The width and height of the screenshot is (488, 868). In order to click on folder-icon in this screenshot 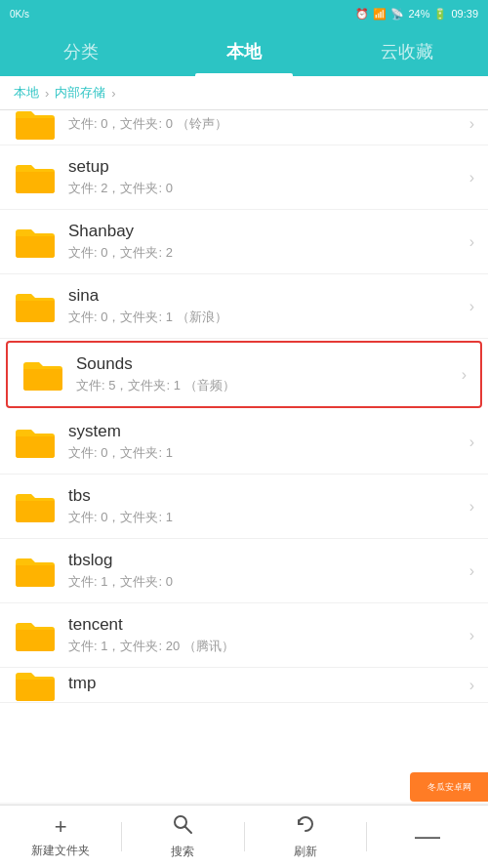, I will do `click(35, 126)`.